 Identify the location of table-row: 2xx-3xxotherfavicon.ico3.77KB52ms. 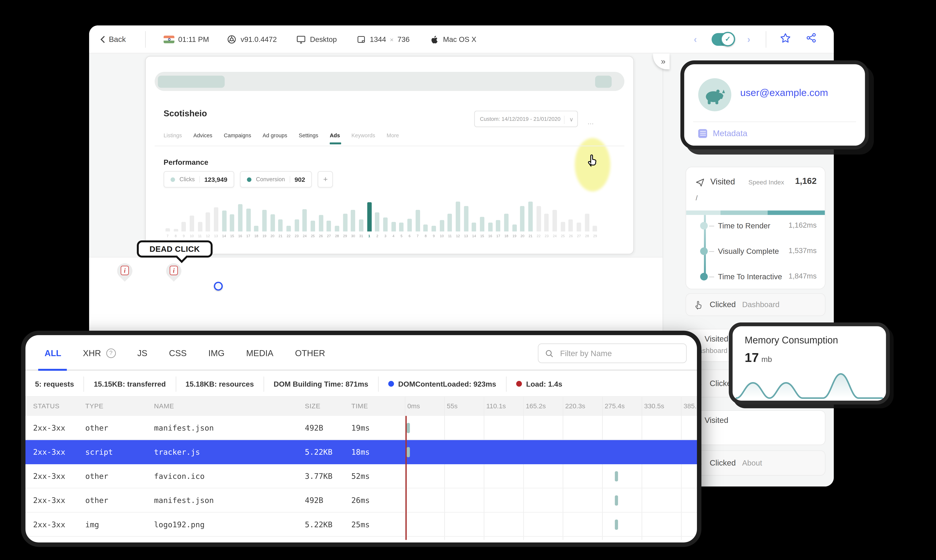
(361, 476).